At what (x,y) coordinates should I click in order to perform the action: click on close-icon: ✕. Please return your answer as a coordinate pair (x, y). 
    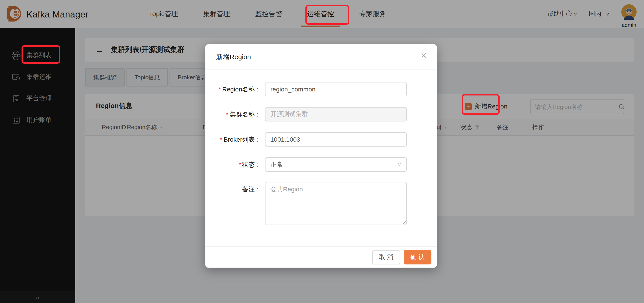
    Looking at the image, I should click on (424, 56).